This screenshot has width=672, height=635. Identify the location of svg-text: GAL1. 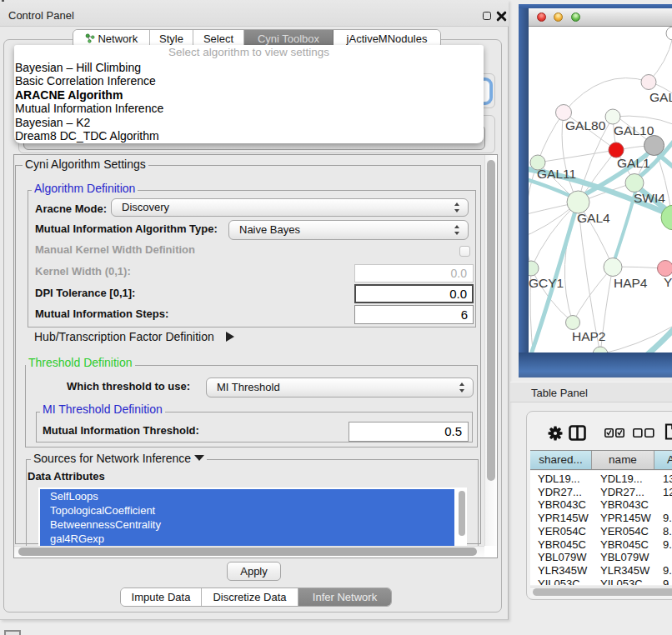
(634, 163).